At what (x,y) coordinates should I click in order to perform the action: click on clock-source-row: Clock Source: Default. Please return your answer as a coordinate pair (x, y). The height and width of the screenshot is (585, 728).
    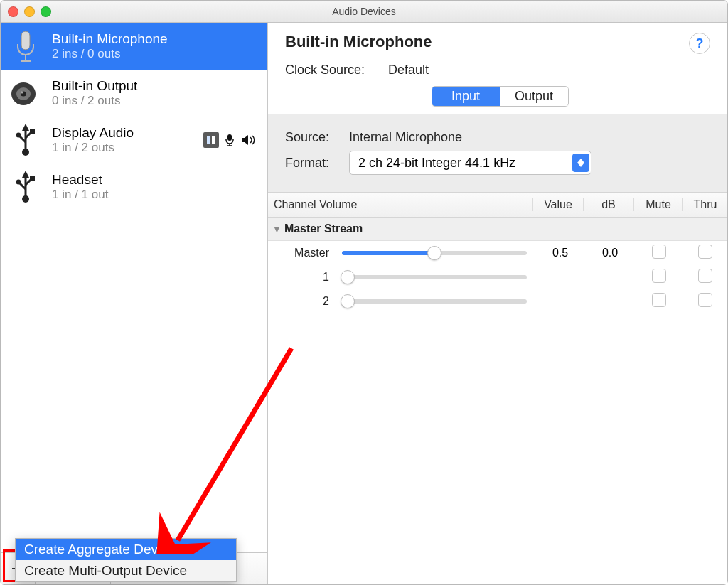
    Looking at the image, I should click on (500, 70).